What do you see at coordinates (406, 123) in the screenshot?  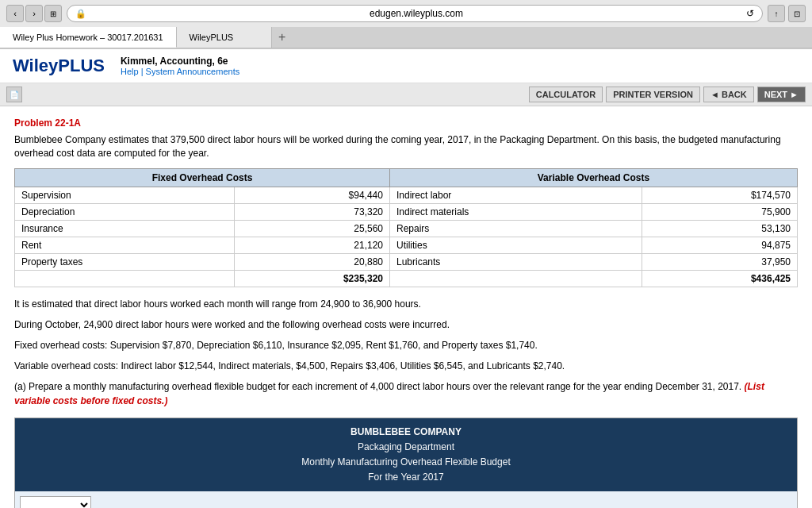 I see `problem-title: Problem 22-1A` at bounding box center [406, 123].